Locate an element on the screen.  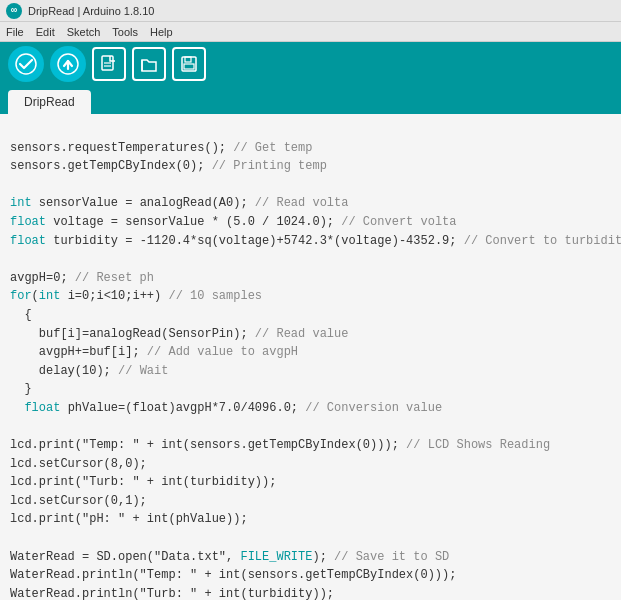
upload-icon is located at coordinates (68, 64).